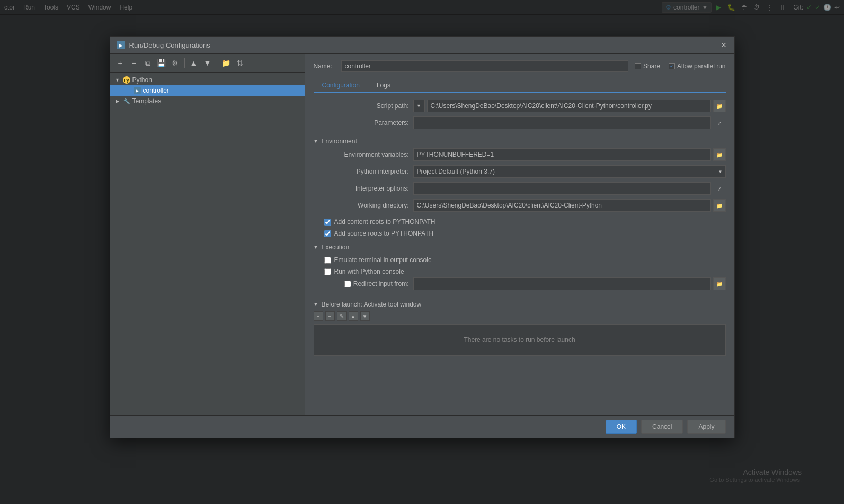 The image size is (844, 504). I want to click on emulate-terminal-row: Emulate terminal in output console, so click(525, 260).